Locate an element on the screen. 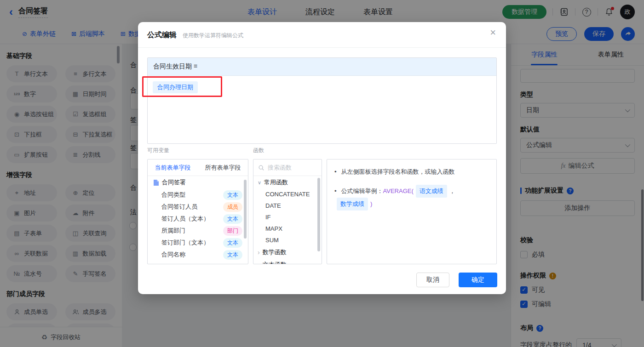 This screenshot has width=644, height=347. chevron-open-icon is located at coordinates (259, 182).